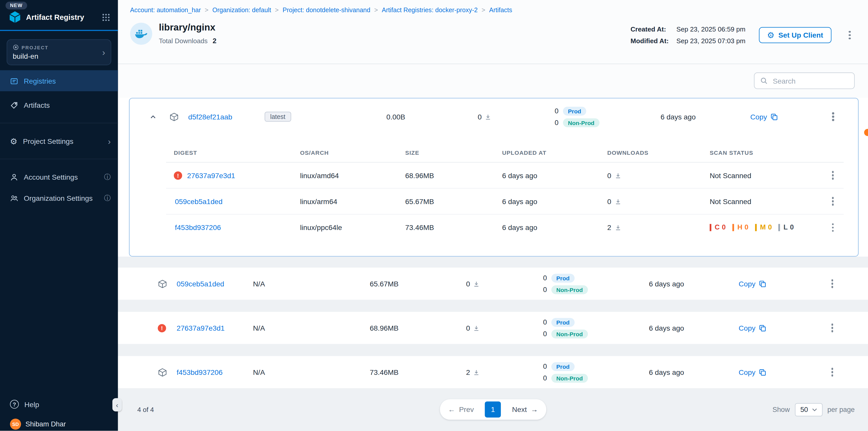 This screenshot has width=868, height=431. Describe the element at coordinates (501, 10) in the screenshot. I see `breadcrumb-artifacts: Artifacts` at that location.